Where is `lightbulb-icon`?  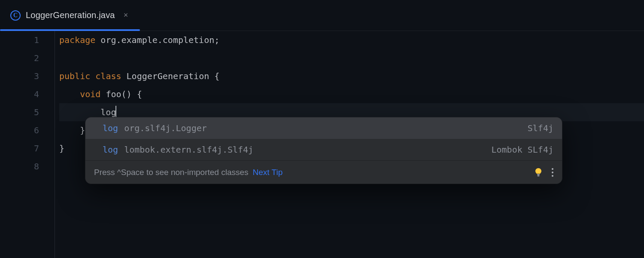 lightbulb-icon is located at coordinates (538, 172).